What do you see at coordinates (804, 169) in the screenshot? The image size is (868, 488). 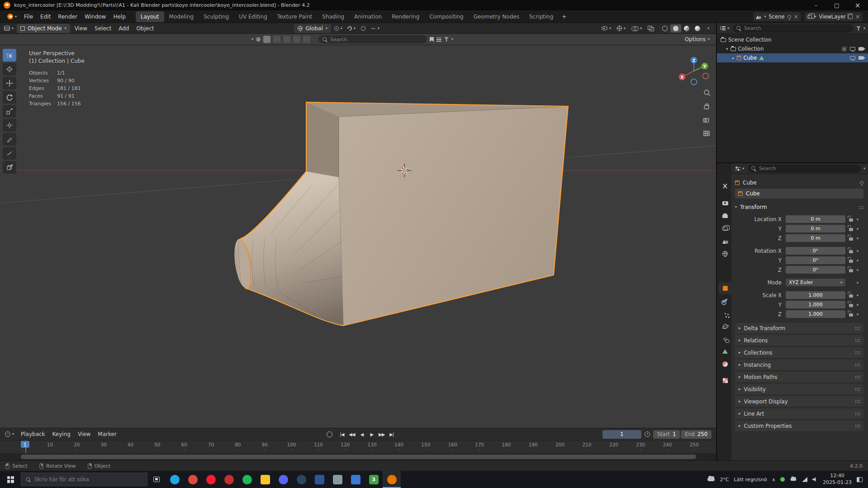 I see `properties-search` at bounding box center [804, 169].